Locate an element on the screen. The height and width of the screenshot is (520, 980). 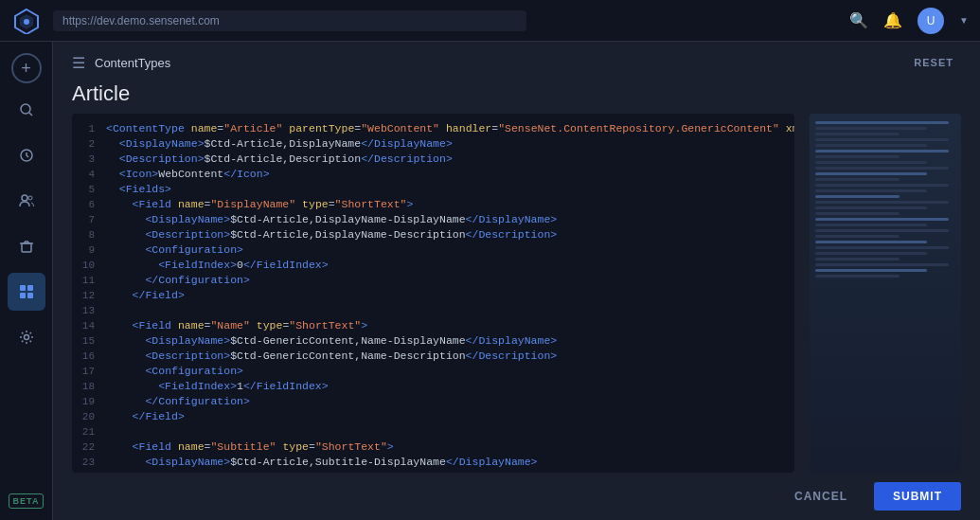
sidebar-item-history is located at coordinates (27, 155).